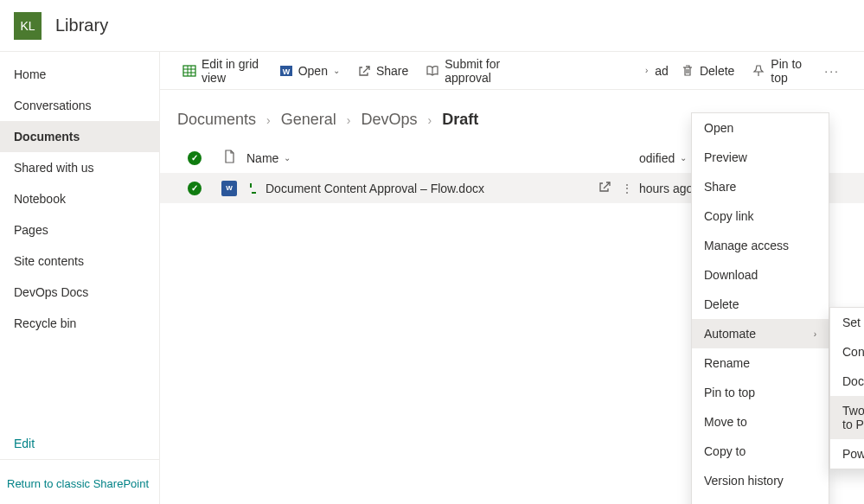  I want to click on nav-item-notebook: Notebook, so click(80, 199).